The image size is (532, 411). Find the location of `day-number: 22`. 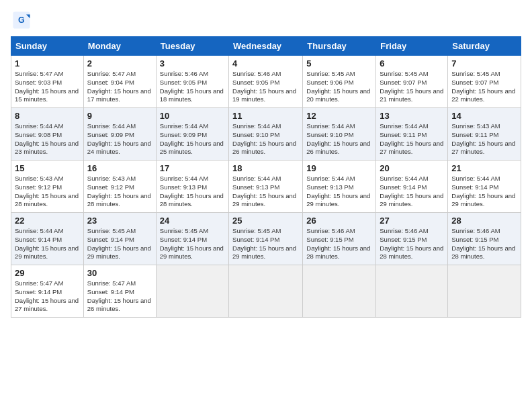

day-number: 22 is located at coordinates (47, 220).